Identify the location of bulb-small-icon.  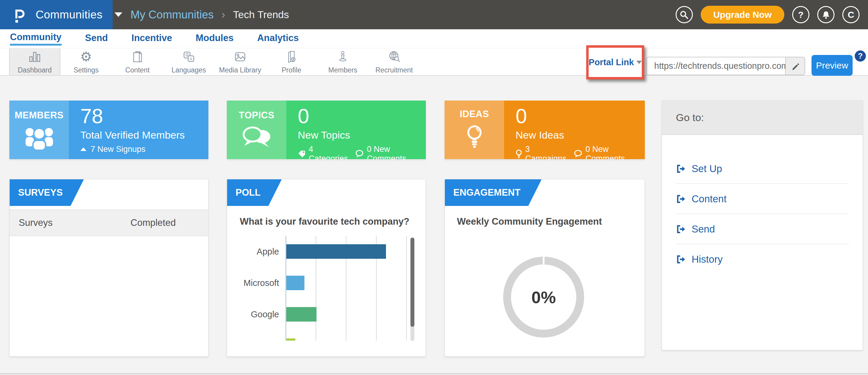
(519, 154).